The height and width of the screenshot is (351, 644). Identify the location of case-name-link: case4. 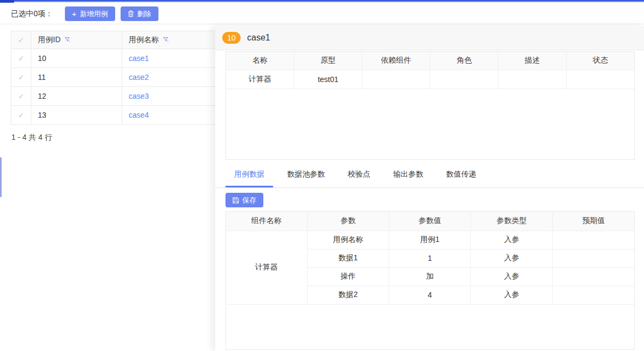
(138, 115).